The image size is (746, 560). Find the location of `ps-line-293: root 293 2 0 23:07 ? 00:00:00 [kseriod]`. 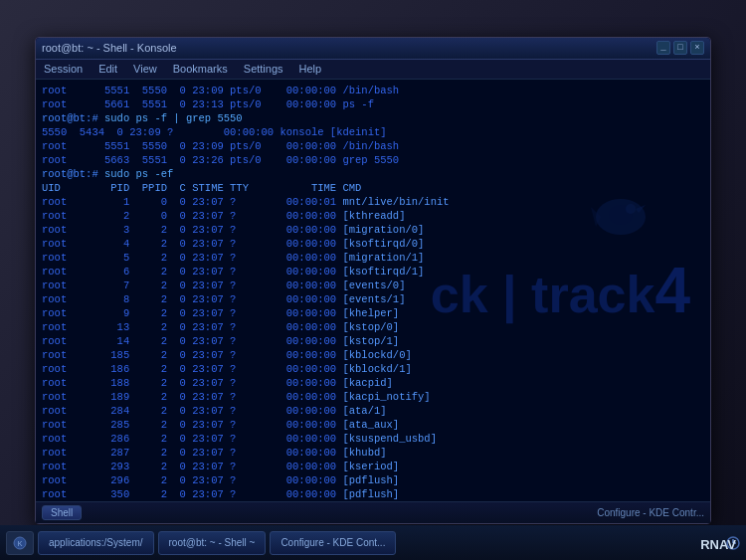

ps-line-293: root 293 2 0 23:07 ? 00:00:00 [kseriod] is located at coordinates (373, 467).